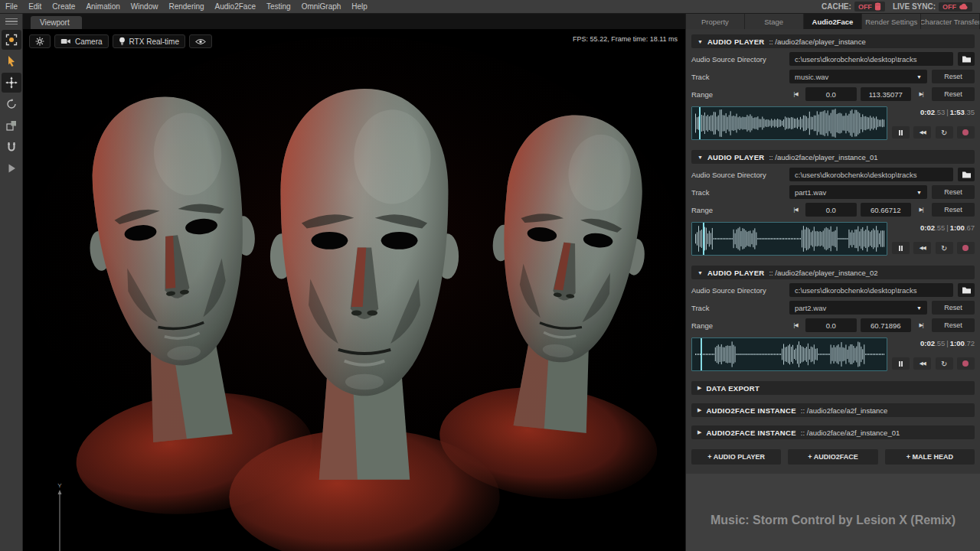  Describe the element at coordinates (279, 7) in the screenshot. I see `menu-testing: Testing` at that location.